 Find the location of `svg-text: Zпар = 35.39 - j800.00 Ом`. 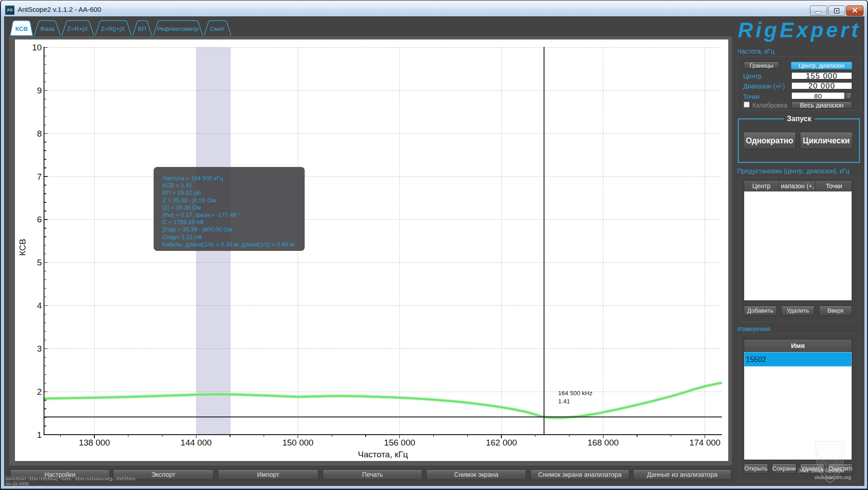

svg-text: Zпар = 35.39 - j800.00 Ом is located at coordinates (197, 230).